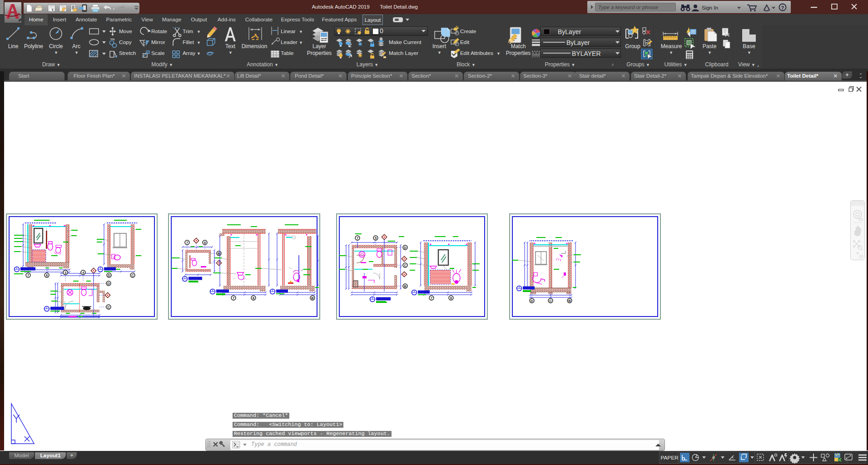 Image resolution: width=868 pixels, height=465 pixels. Describe the element at coordinates (861, 220) in the screenshot. I see `svg-text: 2D` at that location.